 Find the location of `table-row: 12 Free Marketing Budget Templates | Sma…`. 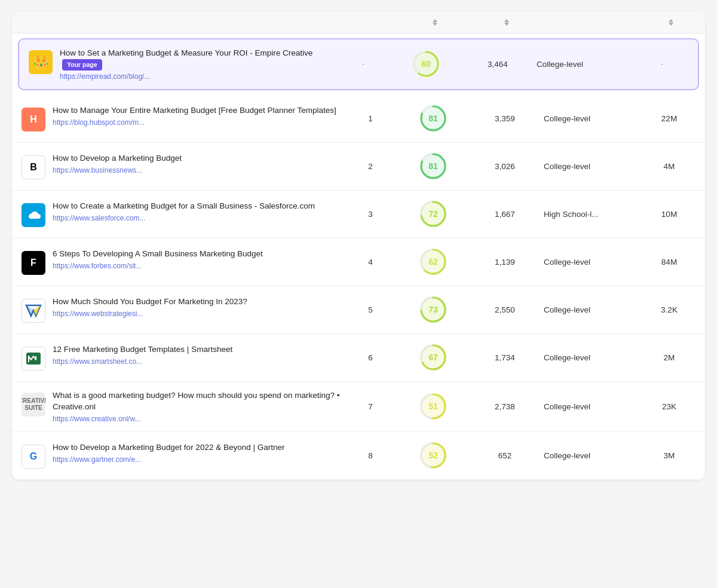

table-row: 12 Free Marketing Budget Templates | Sma… is located at coordinates (358, 358).